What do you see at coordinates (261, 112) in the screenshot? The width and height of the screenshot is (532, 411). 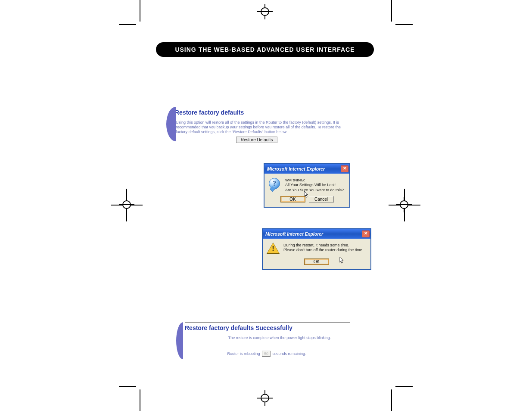 I see `restore-defaults-title: Restore factory defaults` at bounding box center [261, 112].